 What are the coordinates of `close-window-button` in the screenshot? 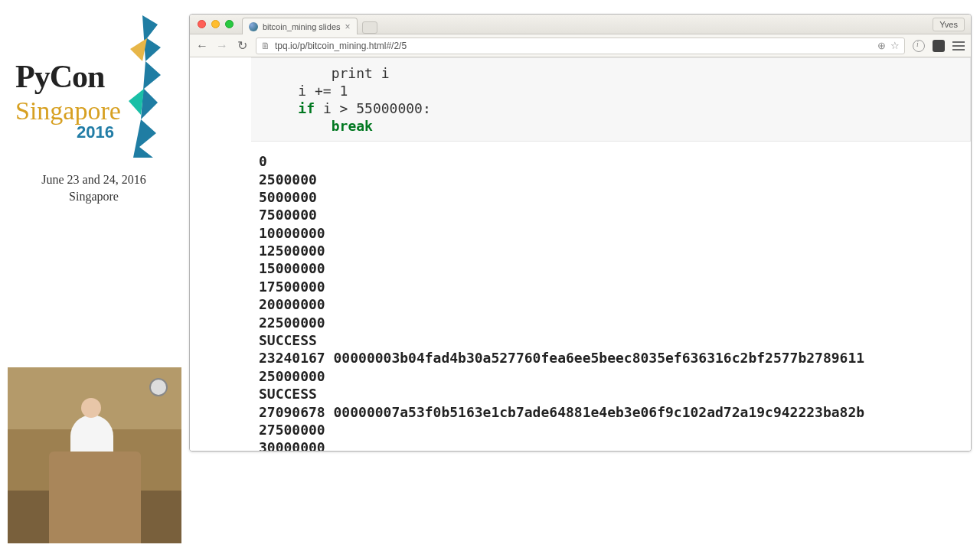 It's located at (202, 24).